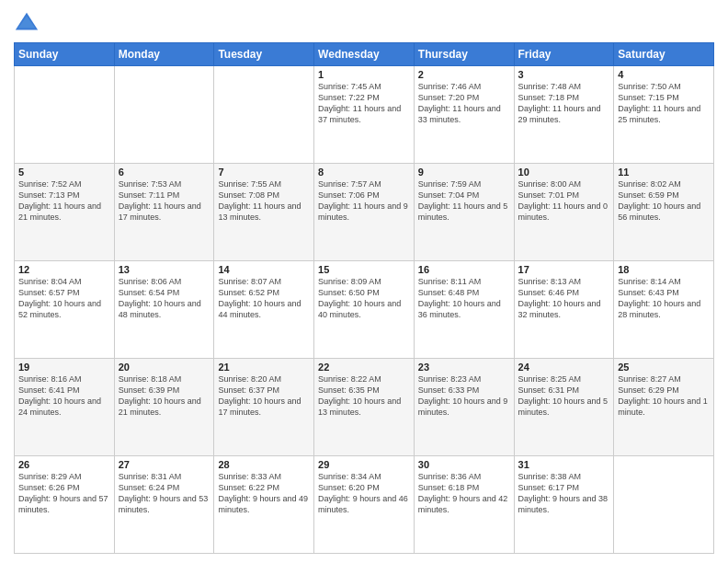 The height and width of the screenshot is (563, 728). I want to click on day-info: Sunrise: 8:11 AM Sunset: 6:48 PM Dayligh…, so click(464, 298).